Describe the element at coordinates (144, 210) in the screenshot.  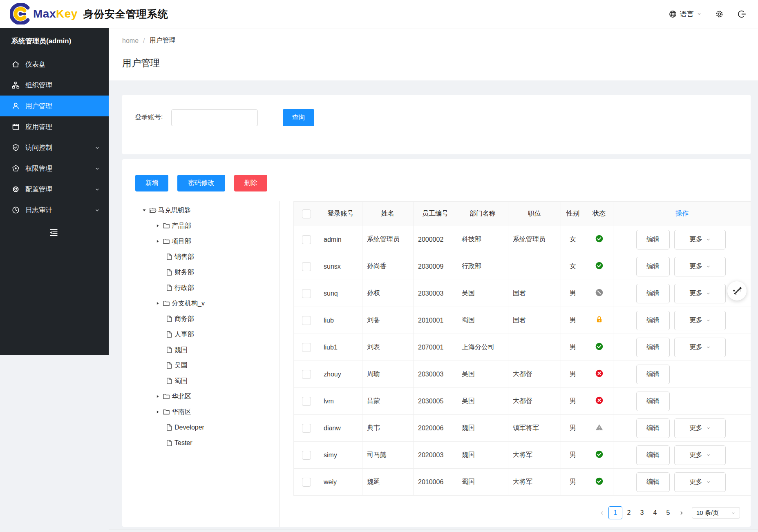
I see `caret-down-icon` at that location.